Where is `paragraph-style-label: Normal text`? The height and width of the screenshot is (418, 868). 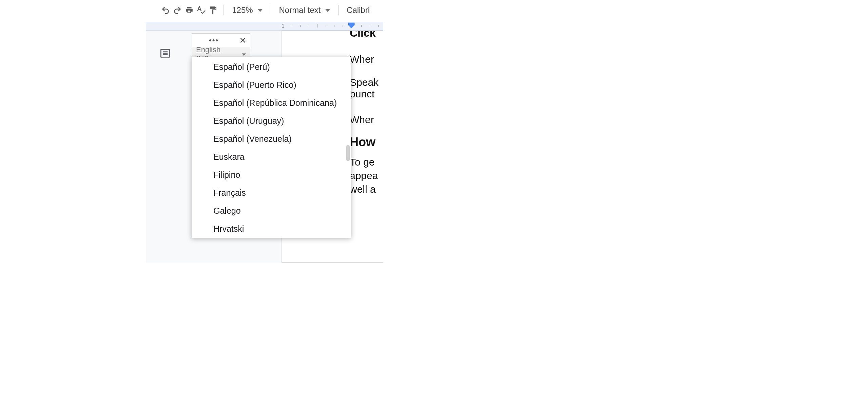
paragraph-style-label: Normal text is located at coordinates (300, 10).